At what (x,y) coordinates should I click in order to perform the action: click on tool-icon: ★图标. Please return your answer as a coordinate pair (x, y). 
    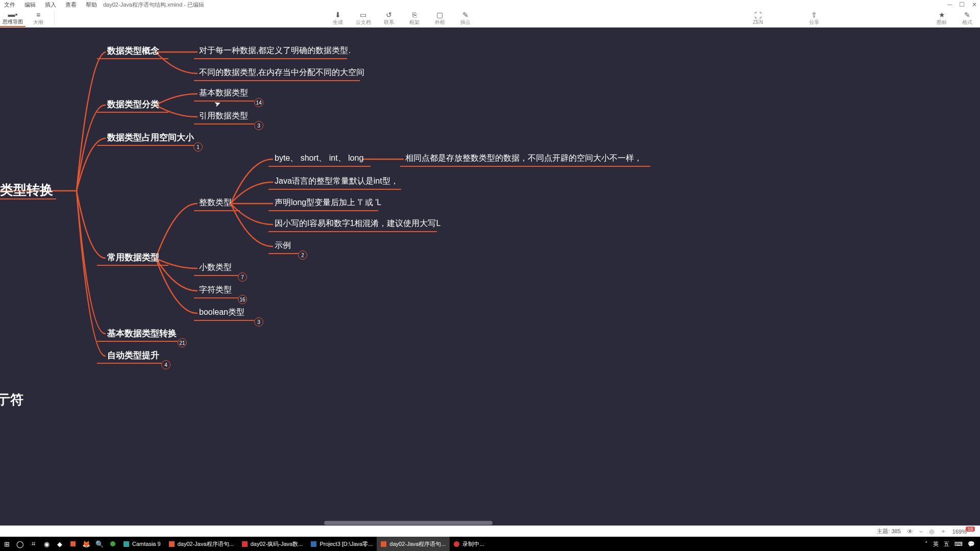
    Looking at the image, I should click on (942, 18).